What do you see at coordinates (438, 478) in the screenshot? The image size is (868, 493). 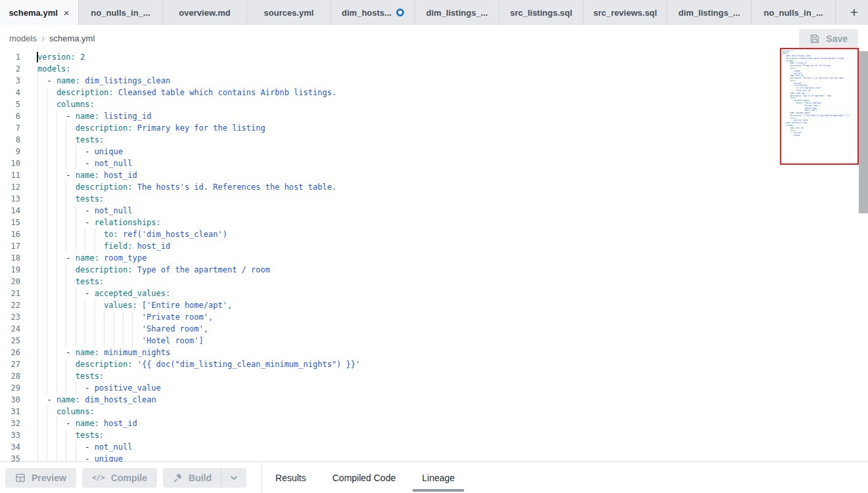 I see `panel-tab-lineage: Lineage` at bounding box center [438, 478].